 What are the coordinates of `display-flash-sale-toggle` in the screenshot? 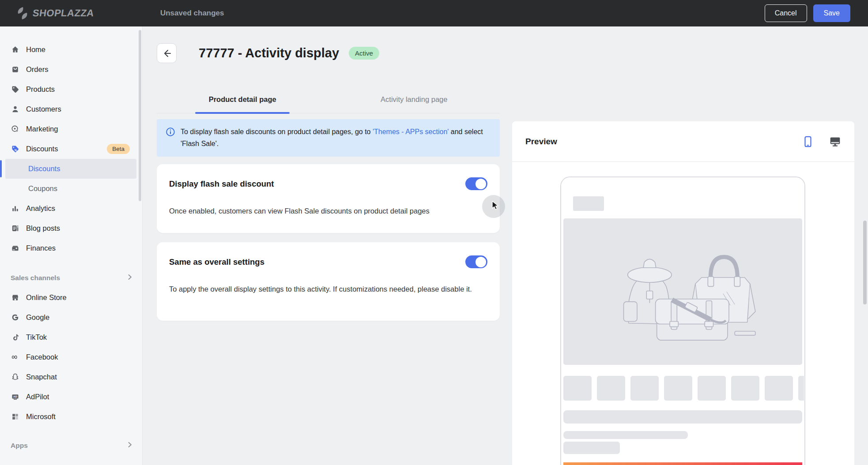 It's located at (476, 184).